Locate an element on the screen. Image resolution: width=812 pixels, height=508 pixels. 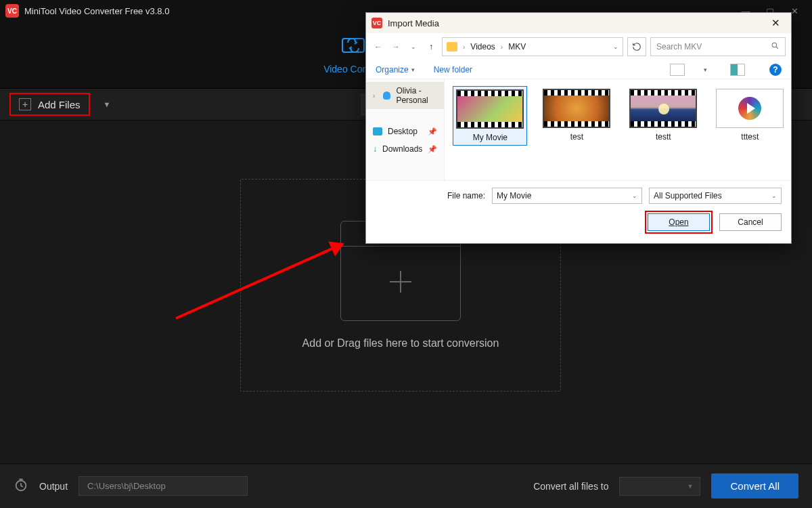
view-mode-button is located at coordinates (677, 70).